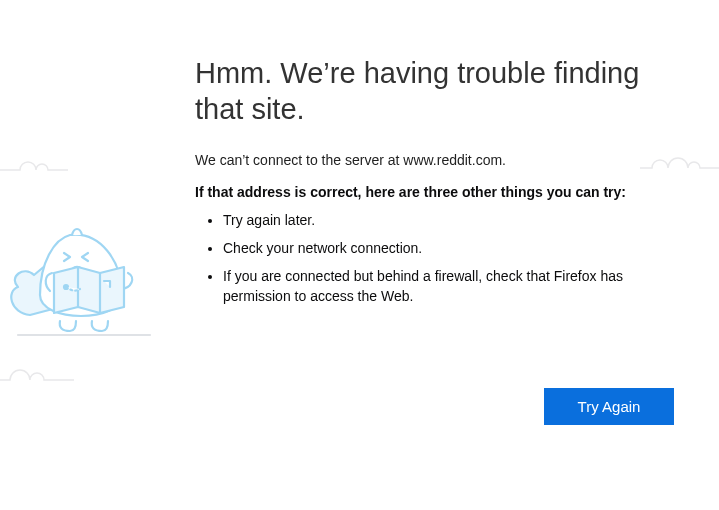  What do you see at coordinates (435, 258) in the screenshot?
I see `suggestion-list: Try again later. Check your network conn…` at bounding box center [435, 258].